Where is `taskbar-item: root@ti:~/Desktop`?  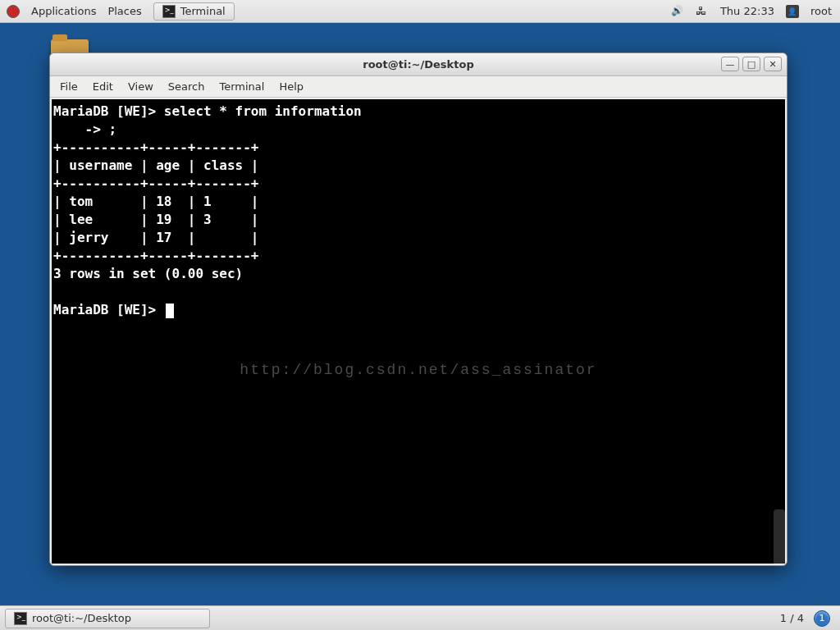
taskbar-item: root@ti:~/Desktop is located at coordinates (107, 619).